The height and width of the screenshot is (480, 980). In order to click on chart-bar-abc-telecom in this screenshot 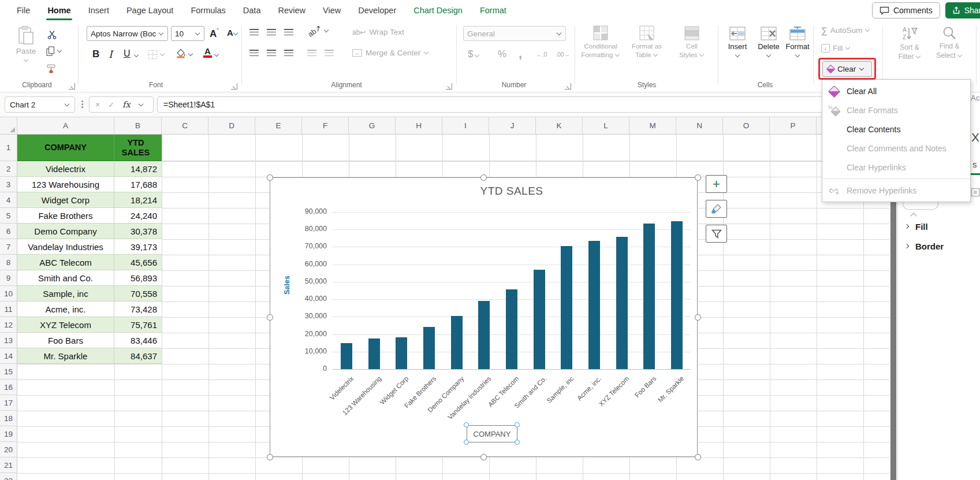, I will do `click(512, 329)`.